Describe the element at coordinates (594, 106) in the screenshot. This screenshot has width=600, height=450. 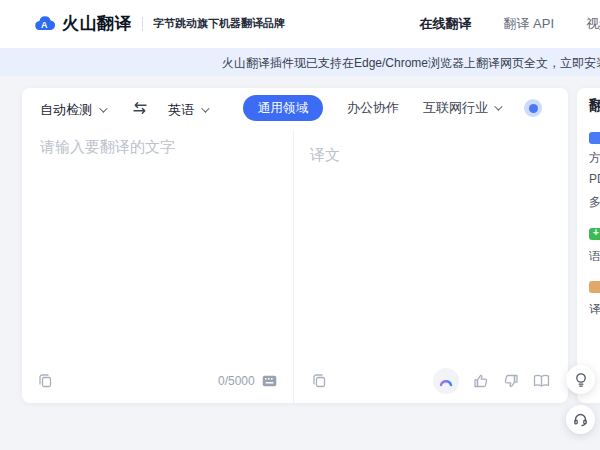
I see `sidebar-title: 翻` at that location.